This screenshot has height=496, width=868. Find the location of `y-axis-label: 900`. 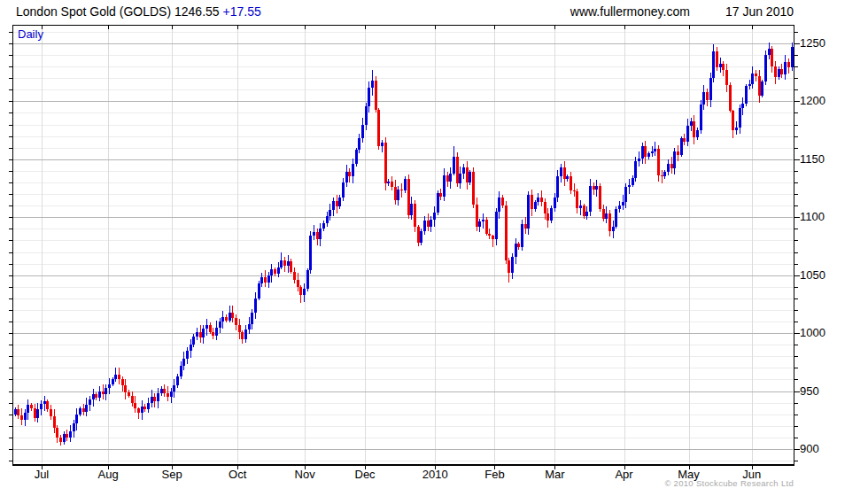

y-axis-label: 900 is located at coordinates (818, 448).